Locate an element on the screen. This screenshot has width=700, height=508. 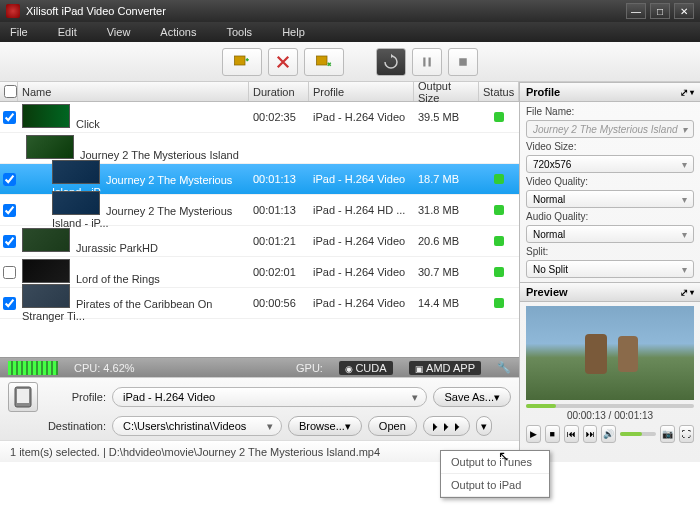
destination-select: C:\Users\christina\Videos is located at coordinates (197, 426).